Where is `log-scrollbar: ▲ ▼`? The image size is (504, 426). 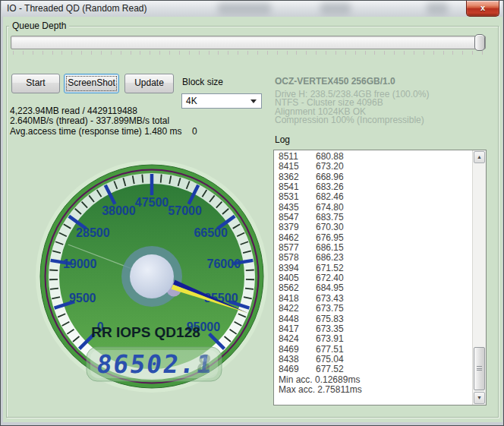 log-scrollbar: ▲ ▼ is located at coordinates (479, 278).